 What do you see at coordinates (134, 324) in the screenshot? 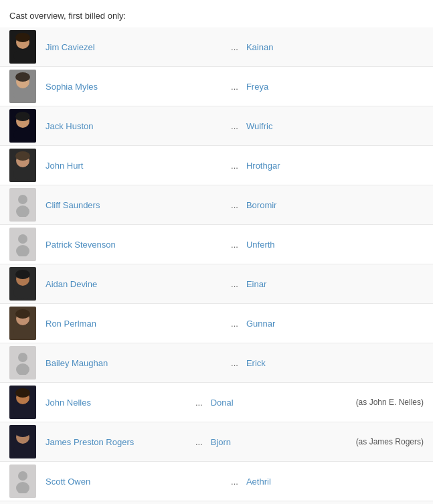
I see `actor-name: Ron Perlman` at bounding box center [134, 324].